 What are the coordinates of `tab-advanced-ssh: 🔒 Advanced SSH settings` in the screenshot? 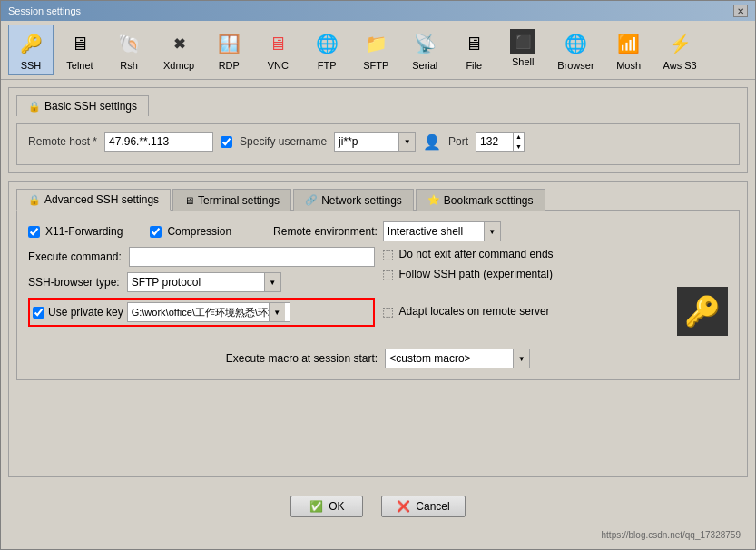 It's located at (93, 200).